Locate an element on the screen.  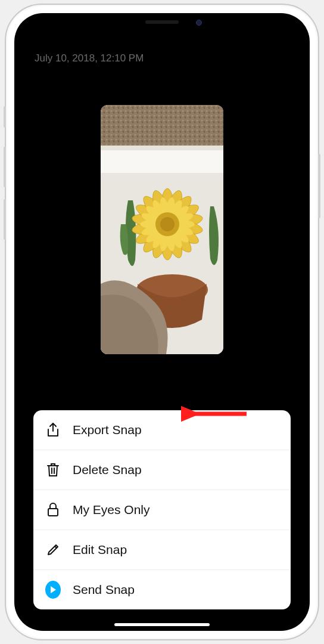
flower-photo is located at coordinates (162, 230).